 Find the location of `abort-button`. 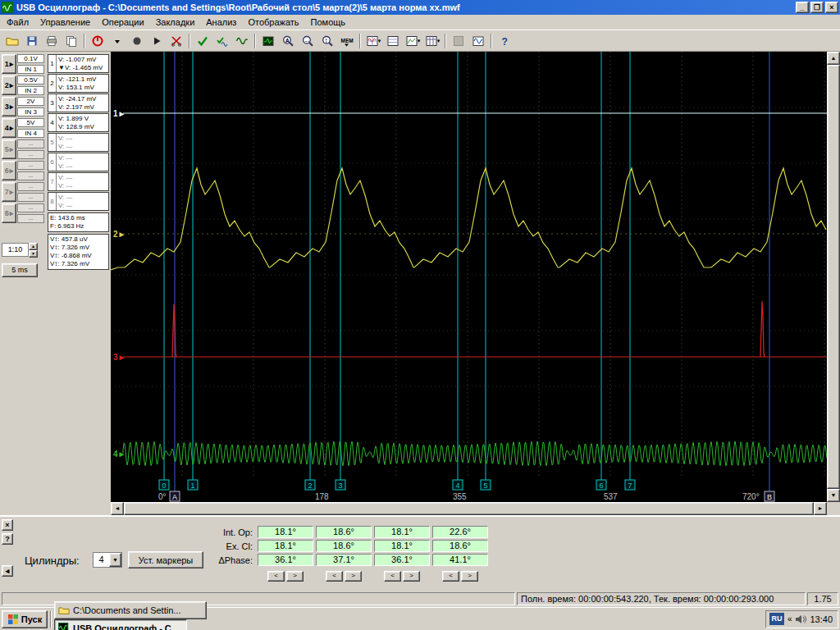

abort-button is located at coordinates (176, 41).